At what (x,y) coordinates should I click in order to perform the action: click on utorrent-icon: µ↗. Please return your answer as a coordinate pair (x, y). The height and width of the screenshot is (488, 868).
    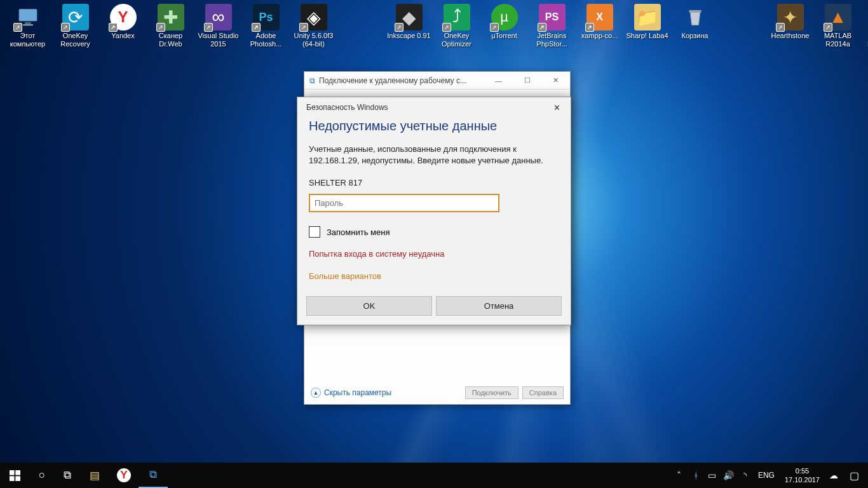
    Looking at the image, I should click on (505, 17).